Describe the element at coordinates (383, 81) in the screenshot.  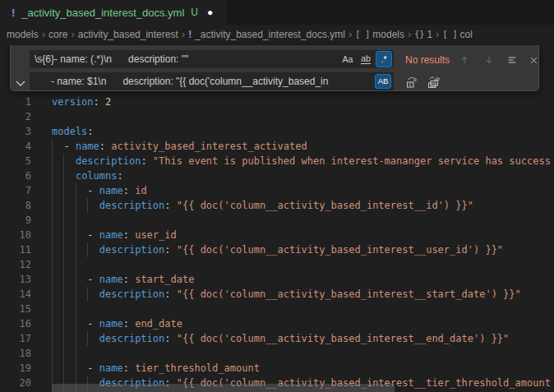
I see `preserve-case-icon: AB` at that location.